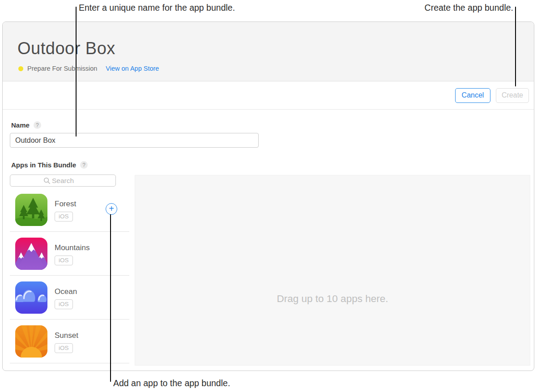 This screenshot has width=537, height=392. I want to click on name-label: Name, so click(21, 125).